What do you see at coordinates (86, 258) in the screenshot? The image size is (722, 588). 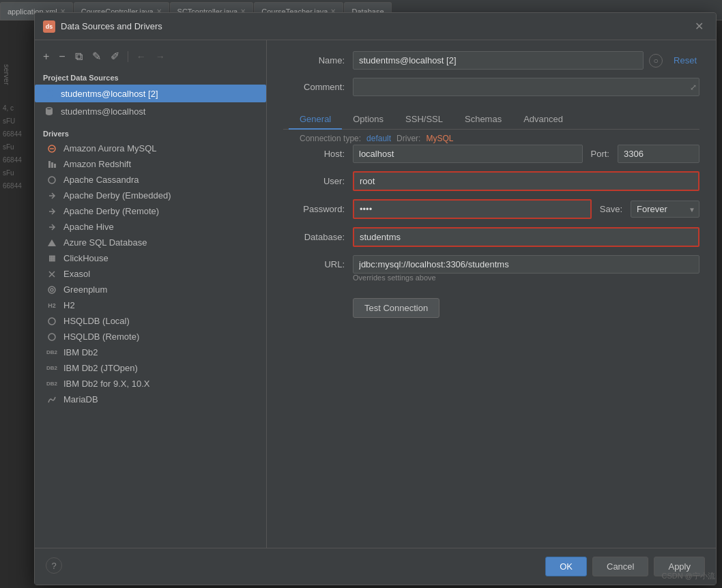 I see `driver-label-7: ClickHouse` at bounding box center [86, 258].